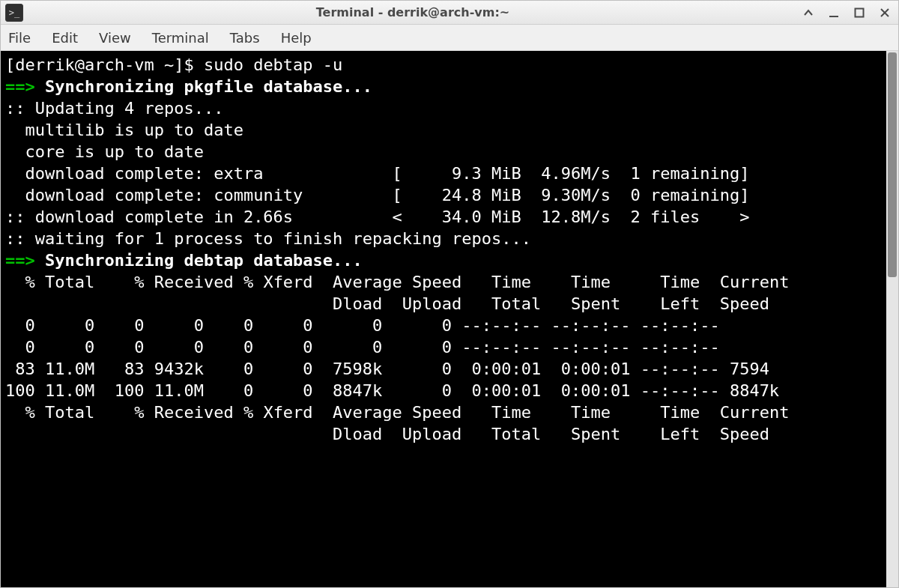 This screenshot has width=899, height=588. Describe the element at coordinates (199, 261) in the screenshot. I see `sync-debtap-heading: Synchronizing debtap database...` at that location.